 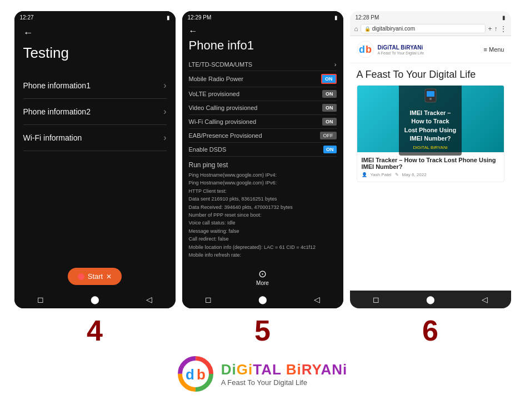 What do you see at coordinates (366, 49) in the screenshot?
I see `logo-icon: d b` at bounding box center [366, 49].